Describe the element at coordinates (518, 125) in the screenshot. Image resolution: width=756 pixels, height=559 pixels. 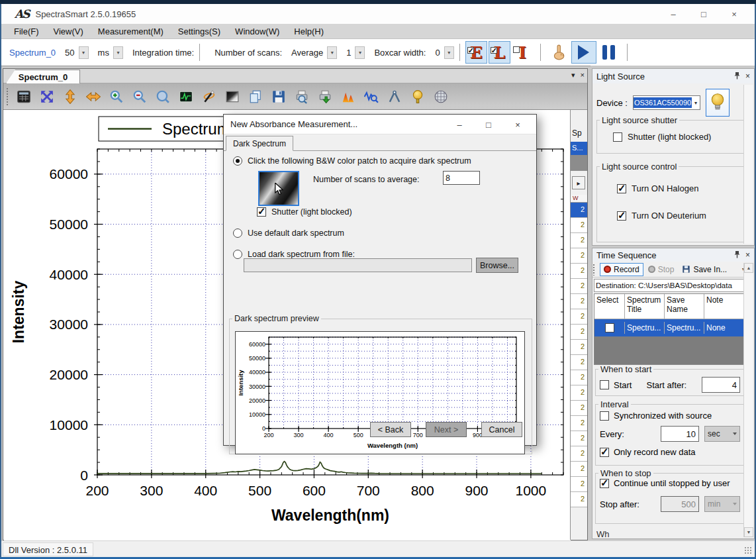
I see `dialog-close-button: ×` at that location.